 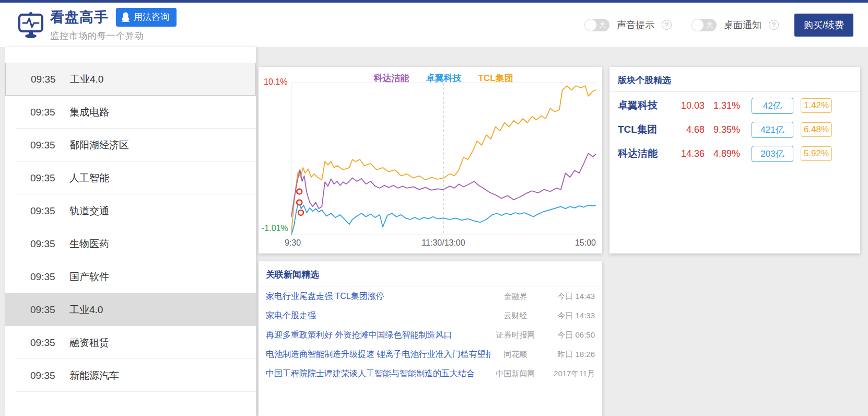 What do you see at coordinates (430, 354) in the screenshot?
I see `news-row: 电池制造商智能制造升级提速 锂离子电池行业准入门槛有望抬高 同花顺 昨日 18:…` at bounding box center [430, 354].